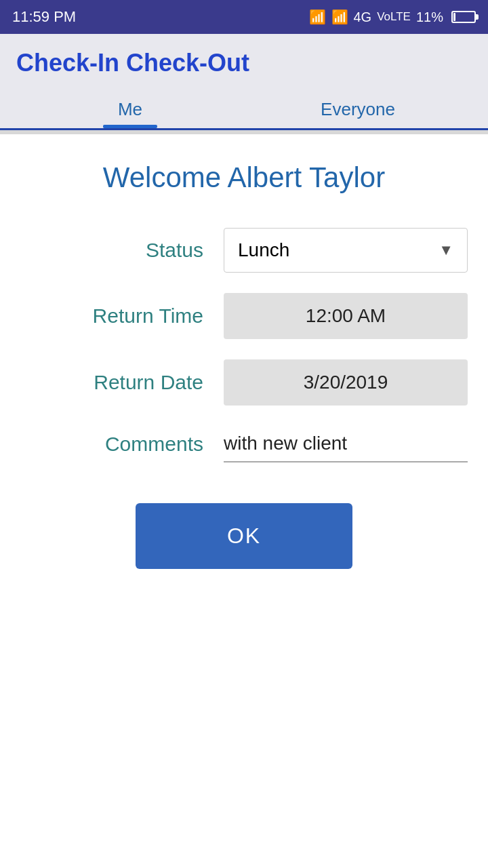 This screenshot has height=868, width=488. What do you see at coordinates (358, 107) in the screenshot?
I see `tab-everyone: Everyone` at bounding box center [358, 107].